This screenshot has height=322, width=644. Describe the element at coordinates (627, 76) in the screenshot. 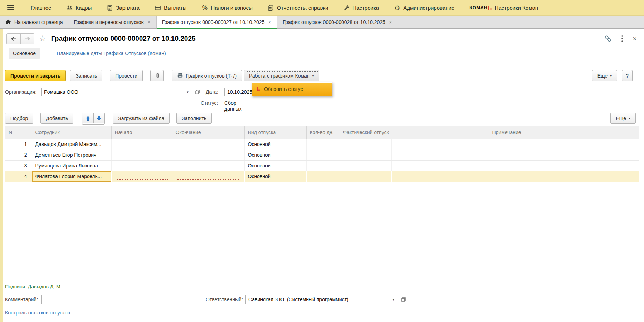

I see `help-button: ?` at that location.